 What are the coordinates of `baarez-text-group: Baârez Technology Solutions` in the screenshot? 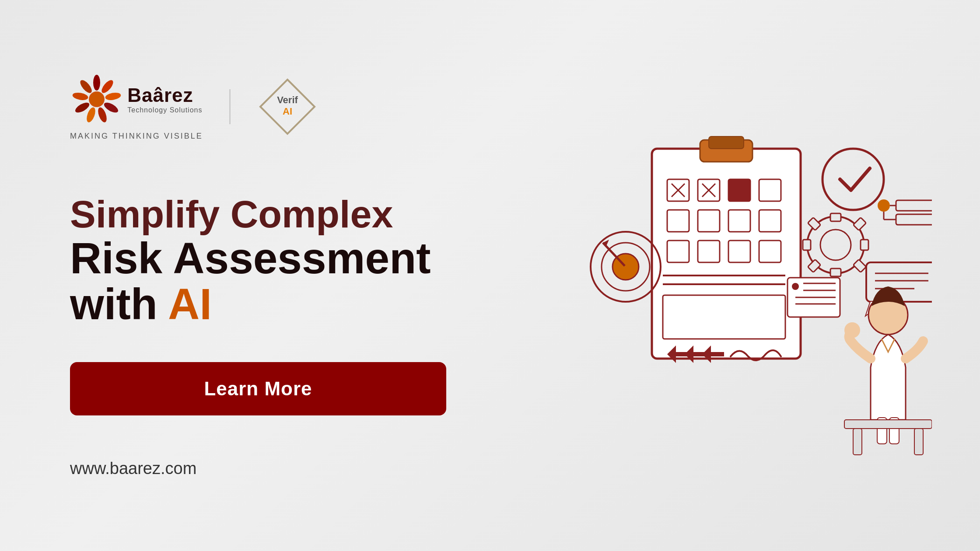 It's located at (164, 99).